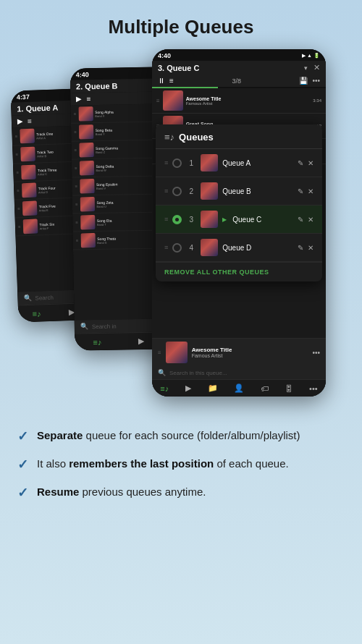 The image size is (362, 644). Describe the element at coordinates (36, 313) in the screenshot. I see `queue-nav-icon: ≡♪` at that location.